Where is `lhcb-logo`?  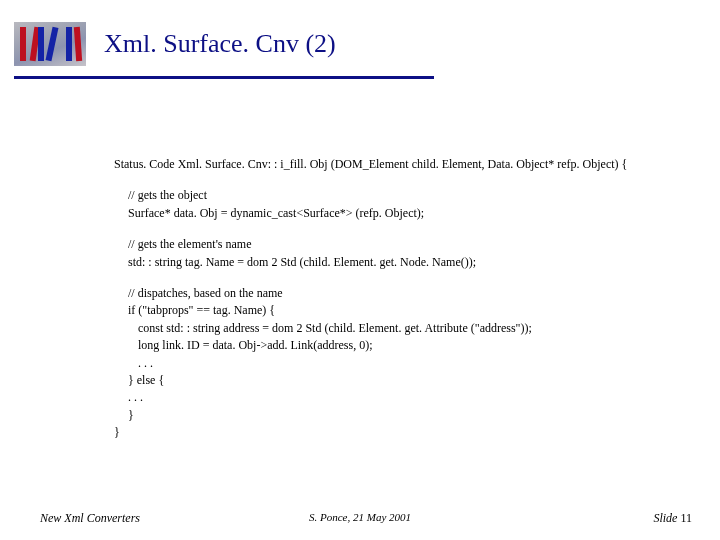 lhcb-logo is located at coordinates (50, 44).